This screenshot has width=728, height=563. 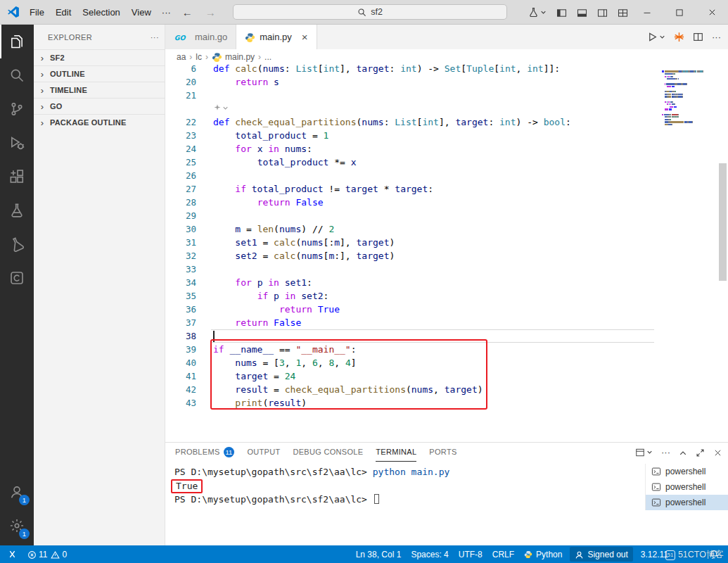 What do you see at coordinates (419, 135) in the screenshot?
I see `code-line-23: 23 total_product = 1` at bounding box center [419, 135].